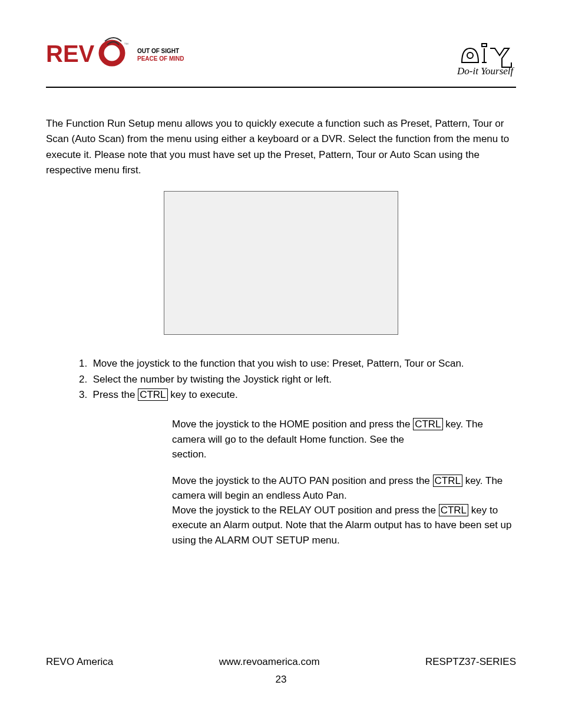 The width and height of the screenshot is (562, 728). Describe the element at coordinates (281, 263) in the screenshot. I see `screenshot-placeholder` at that location.